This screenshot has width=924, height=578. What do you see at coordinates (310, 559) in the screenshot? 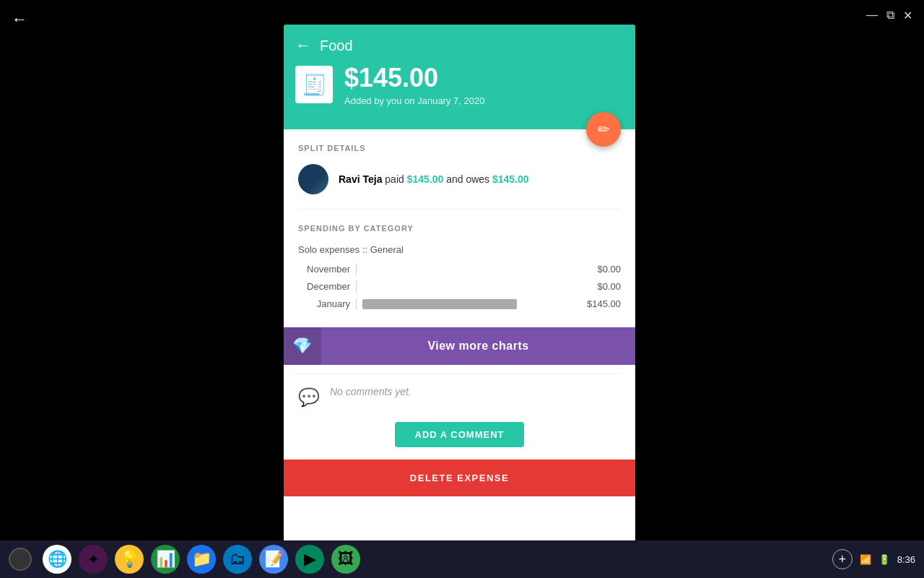
I see `play-icon: ▶` at bounding box center [310, 559].